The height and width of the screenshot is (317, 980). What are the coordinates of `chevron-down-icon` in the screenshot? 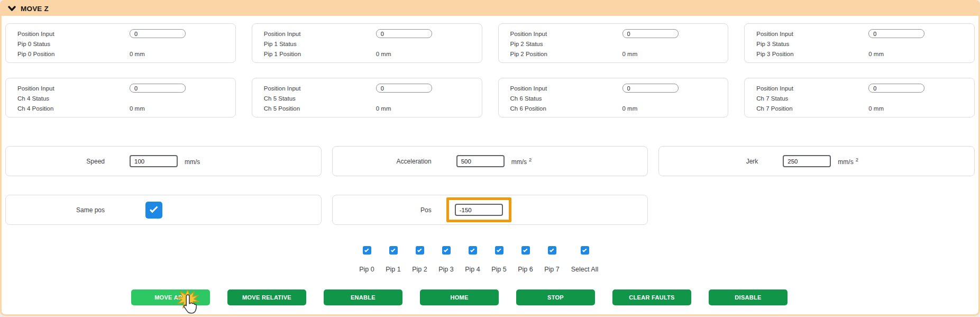 It's located at (12, 8).